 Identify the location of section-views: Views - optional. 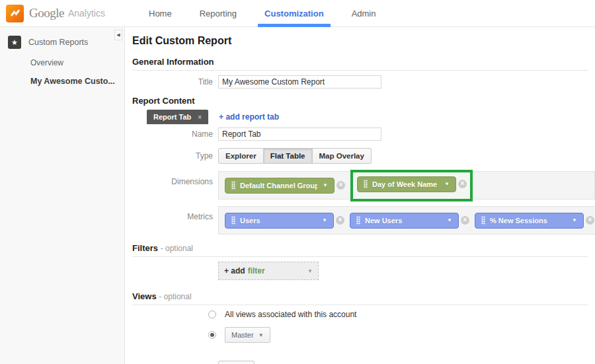
(360, 299).